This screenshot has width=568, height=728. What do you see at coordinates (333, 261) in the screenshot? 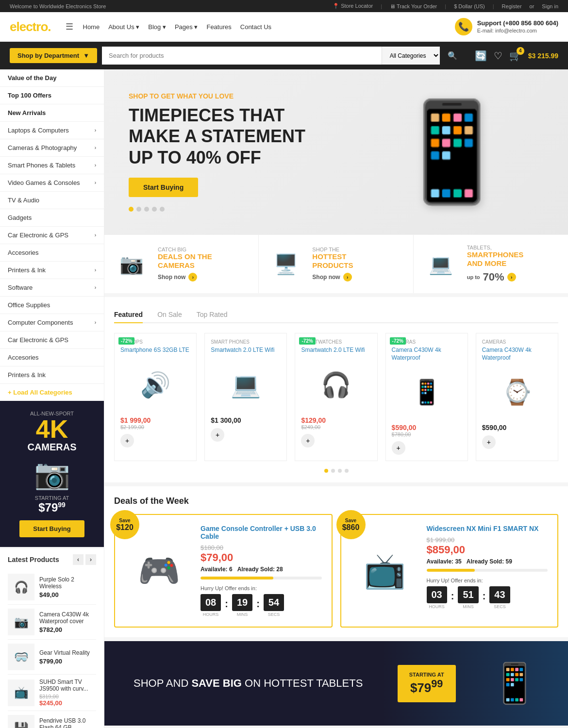
I see `promo-hottest-headline: HOTTESTPRODUCTS` at bounding box center [333, 261].